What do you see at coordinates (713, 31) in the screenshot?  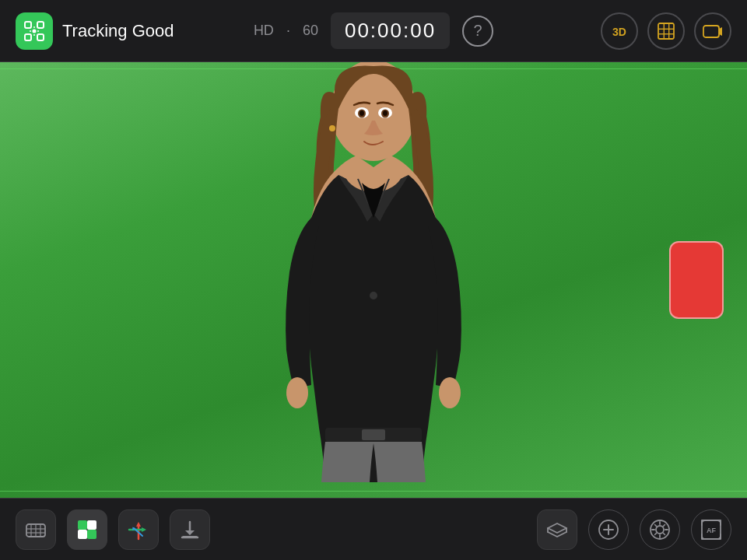 I see `camera-button` at bounding box center [713, 31].